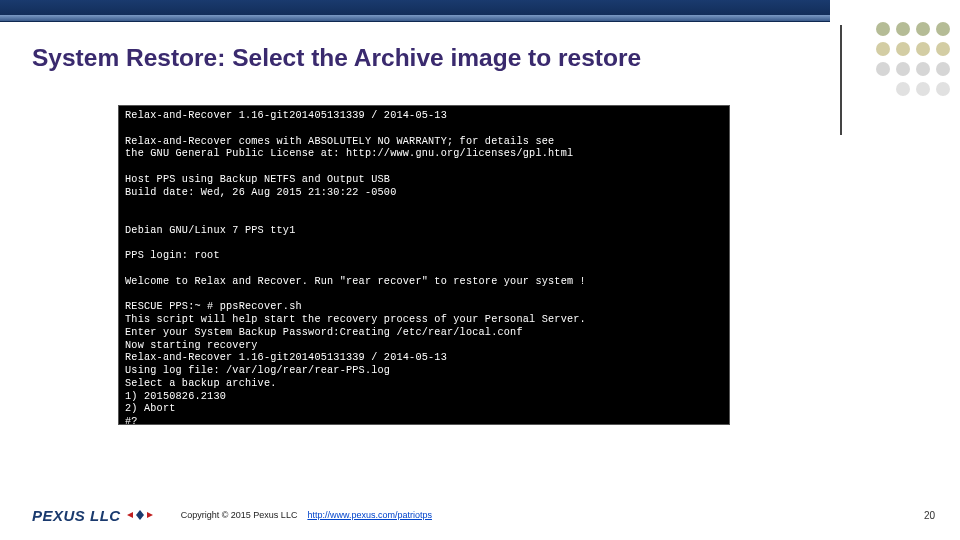  I want to click on terminal-line: 2) Abort, so click(424, 410).